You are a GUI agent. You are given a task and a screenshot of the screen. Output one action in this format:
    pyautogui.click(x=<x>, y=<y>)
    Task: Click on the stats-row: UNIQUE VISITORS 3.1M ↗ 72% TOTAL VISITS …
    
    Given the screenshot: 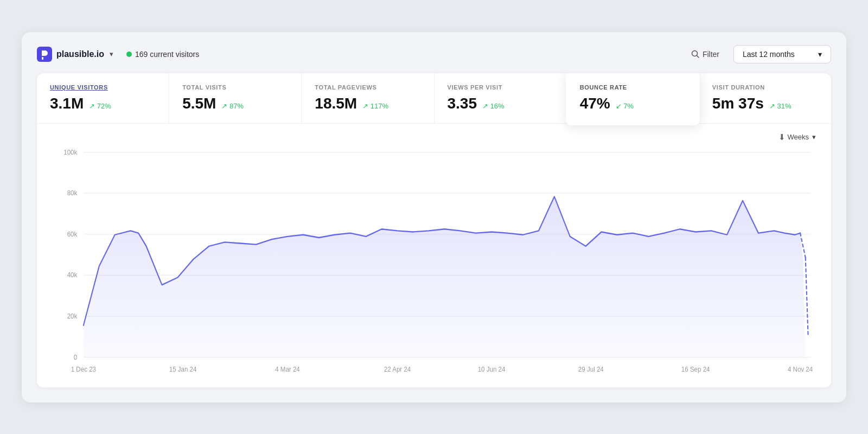 What is the action you would take?
    pyautogui.click(x=434, y=99)
    